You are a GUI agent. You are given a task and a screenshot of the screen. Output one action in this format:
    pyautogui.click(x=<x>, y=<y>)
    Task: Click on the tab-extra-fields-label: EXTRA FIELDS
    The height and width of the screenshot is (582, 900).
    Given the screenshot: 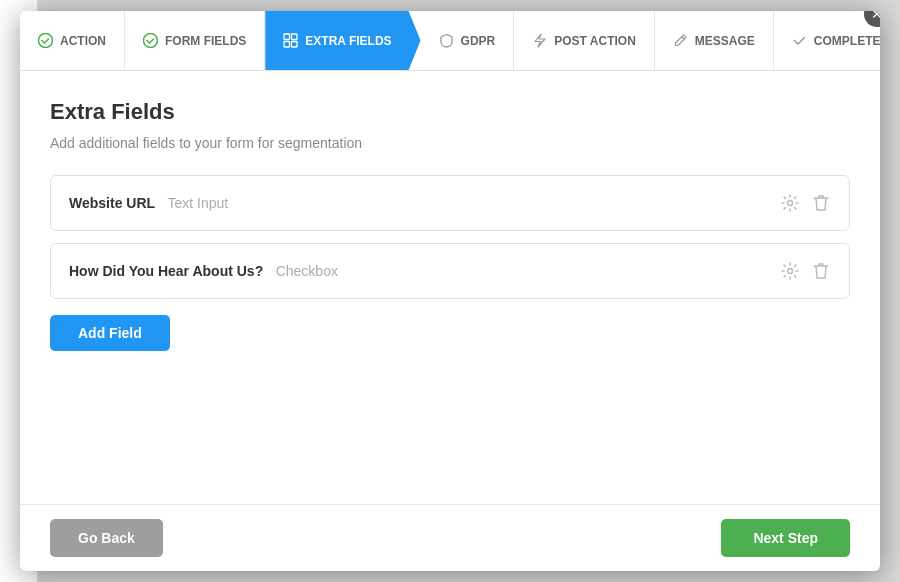 What is the action you would take?
    pyautogui.click(x=348, y=41)
    